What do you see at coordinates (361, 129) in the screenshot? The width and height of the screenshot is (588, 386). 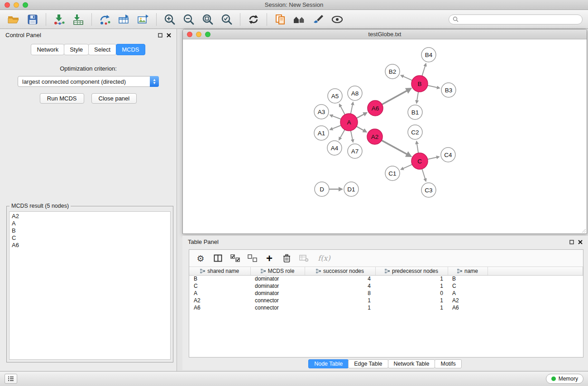 I see `graph-edge-A-A2` at bounding box center [361, 129].